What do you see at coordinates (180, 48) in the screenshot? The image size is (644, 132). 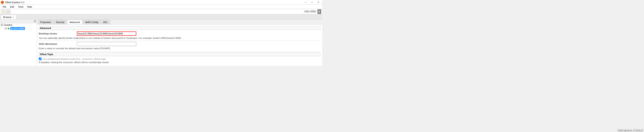 I see `sasl-mechanism-desc: Enter a value to override the default sa…` at bounding box center [180, 48].